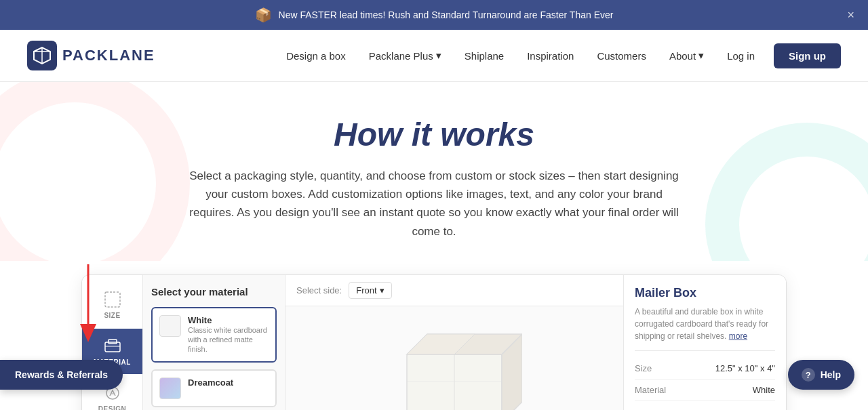 This screenshot has width=868, height=410. What do you see at coordinates (831, 375) in the screenshot?
I see `help-label: Help` at bounding box center [831, 375].